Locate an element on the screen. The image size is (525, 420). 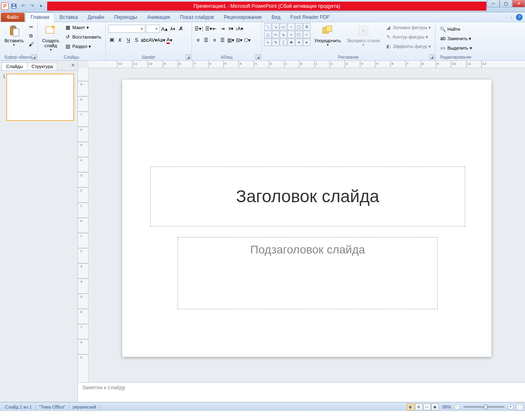
drawing-launcher: ◢ is located at coordinates (432, 57).